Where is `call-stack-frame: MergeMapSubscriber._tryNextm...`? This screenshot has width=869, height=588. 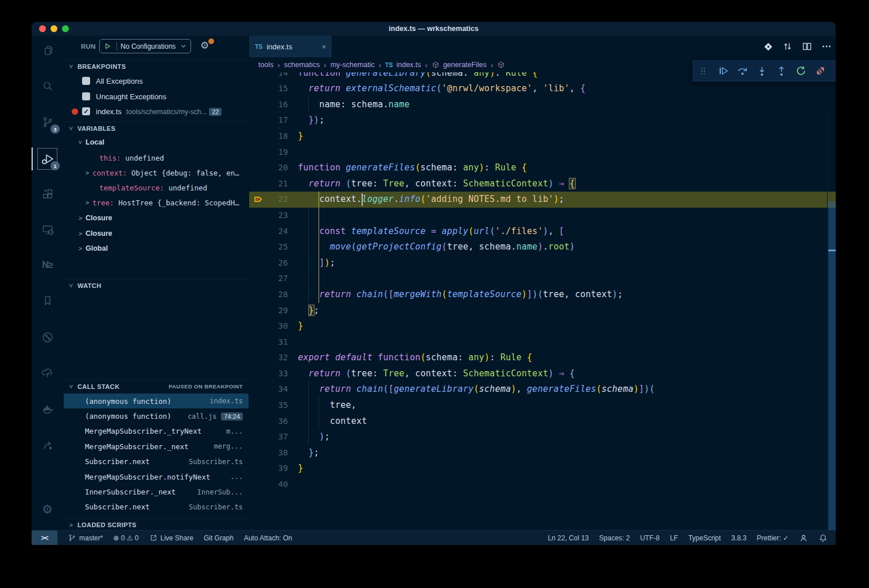 call-stack-frame: MergeMapSubscriber._tryNextm... is located at coordinates (156, 431).